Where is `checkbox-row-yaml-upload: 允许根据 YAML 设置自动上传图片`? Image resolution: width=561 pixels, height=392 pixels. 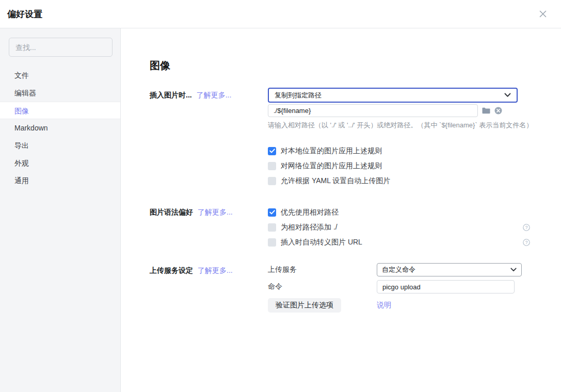
checkbox-row-yaml-upload: 允许根据 YAML 设置自动上传图片 is located at coordinates (399, 181).